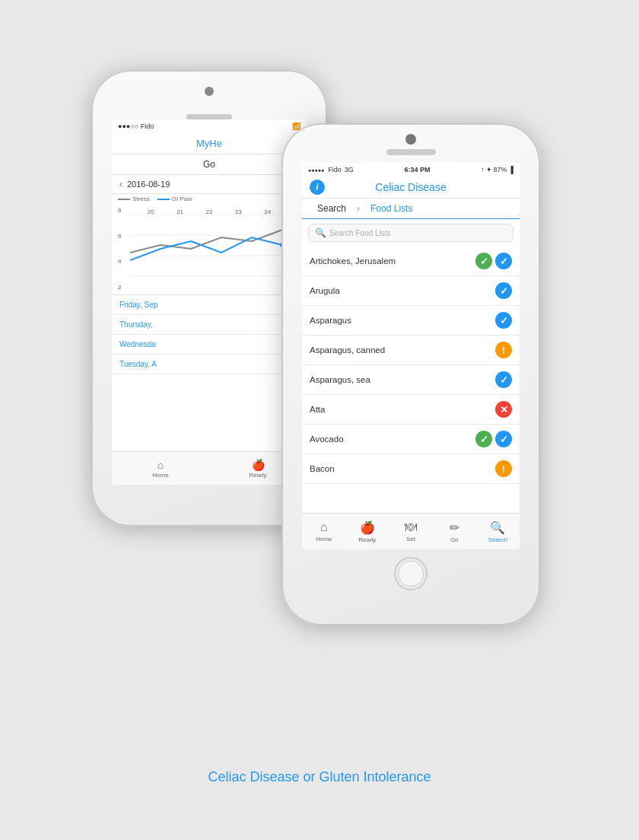  Describe the element at coordinates (504, 409) in the screenshot. I see `food-status-icons: ✕` at that location.